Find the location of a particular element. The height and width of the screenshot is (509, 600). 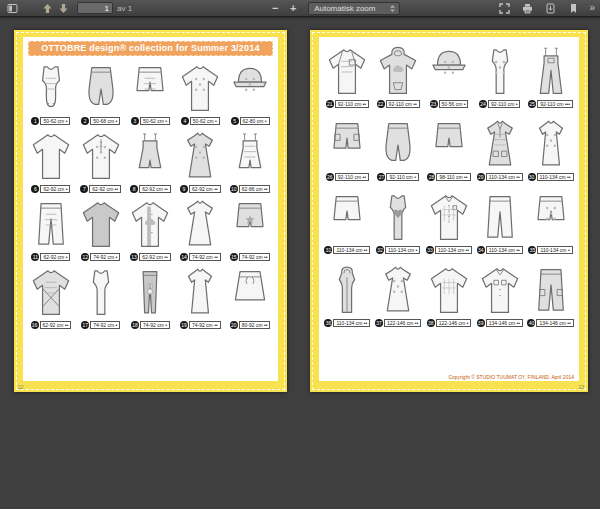

sidebar-icon is located at coordinates (12, 8).